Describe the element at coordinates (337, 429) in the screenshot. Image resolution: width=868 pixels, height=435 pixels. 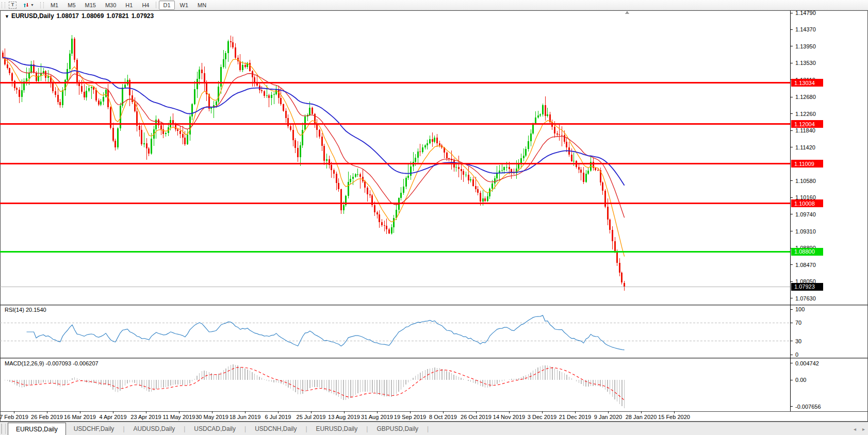
I see `chart-tab-6: EURUSD,Daily` at that location.